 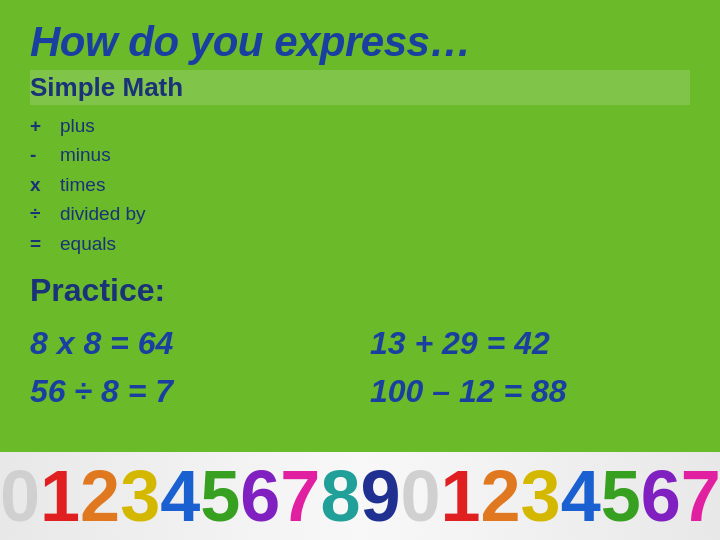 I want to click on equation: 8 x 8 = 64, so click(x=190, y=343).